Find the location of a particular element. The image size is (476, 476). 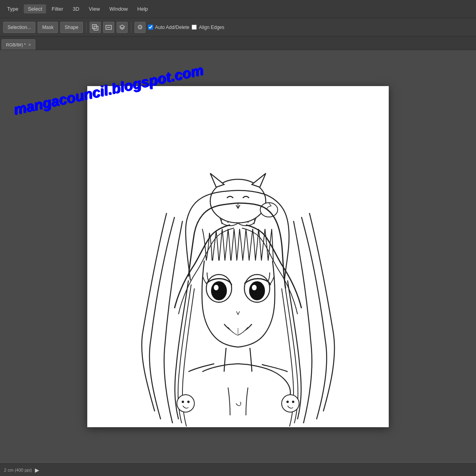

status-dimensions: 2 cm (400 ppi) is located at coordinates (18, 470).